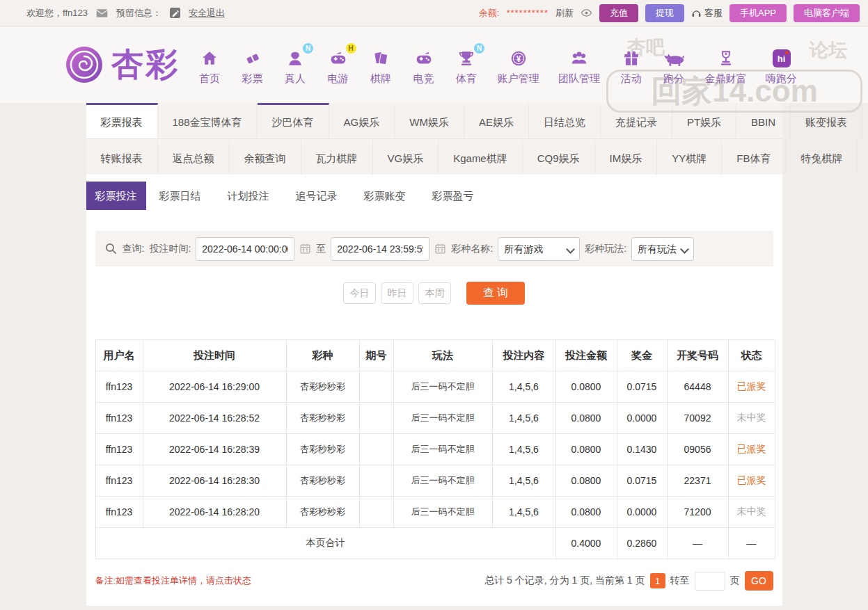 The image size is (868, 610). I want to click on table-row: ffn123 2022-06-14 16:28:20 杏彩秒秒彩 后三一码不定胆…, so click(435, 512).